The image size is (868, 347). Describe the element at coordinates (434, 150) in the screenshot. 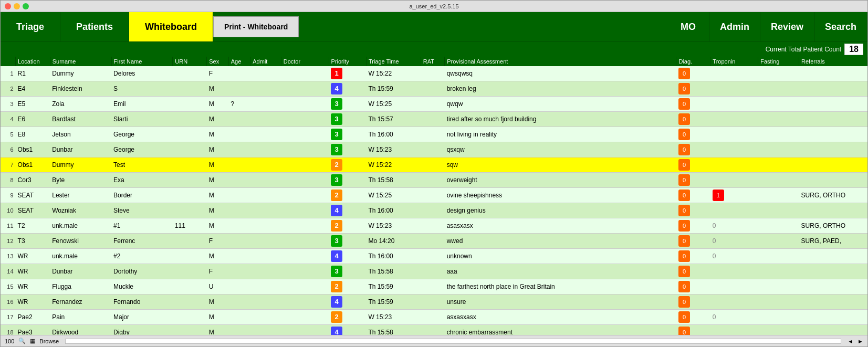

I see `table-row: 6 Obs1 Dunbar George M 3 W 15:23 qsxqw 0` at that location.